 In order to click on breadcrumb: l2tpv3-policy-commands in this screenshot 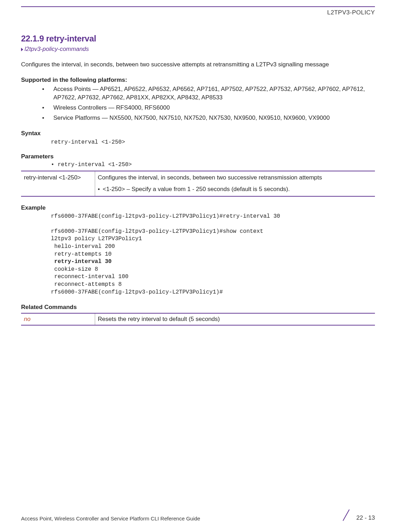, I will do `click(198, 49)`.